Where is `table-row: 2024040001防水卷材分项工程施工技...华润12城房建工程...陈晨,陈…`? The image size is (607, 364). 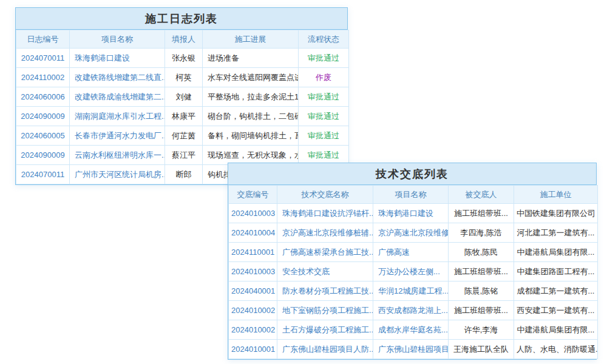
table-row: 2024040001防水卷材分项工程施工技...华润12城房建工程...陈晨,陈… is located at coordinates (413, 291).